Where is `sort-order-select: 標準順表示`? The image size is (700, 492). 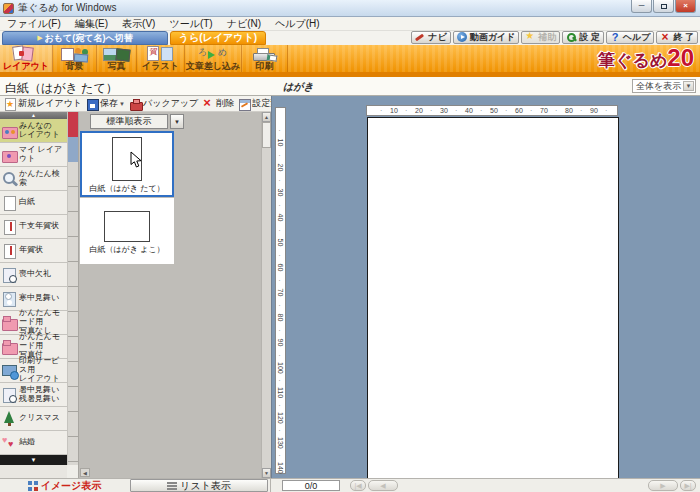
sort-order-select: 標準順表示 is located at coordinates (129, 122).